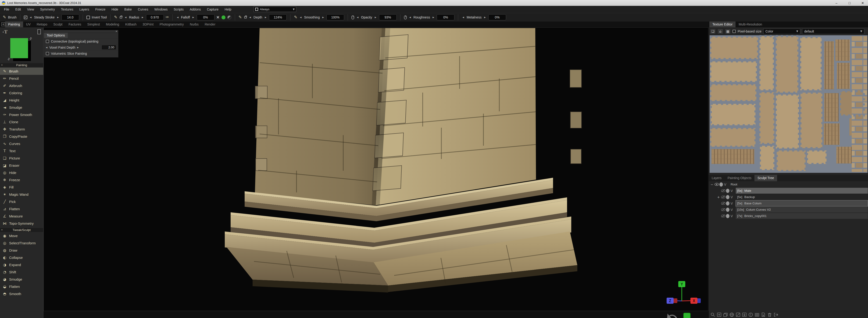 The image size is (868, 318). I want to click on tool-list-item: ❄ Freeze, so click(22, 180).